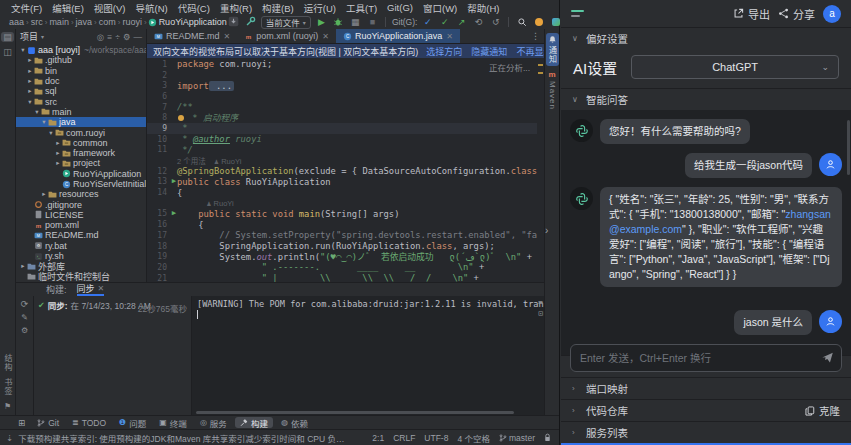 This screenshot has height=445, width=851. What do you see at coordinates (91, 290) in the screenshot?
I see `build-tab-sync: 同步✕` at bounding box center [91, 290].